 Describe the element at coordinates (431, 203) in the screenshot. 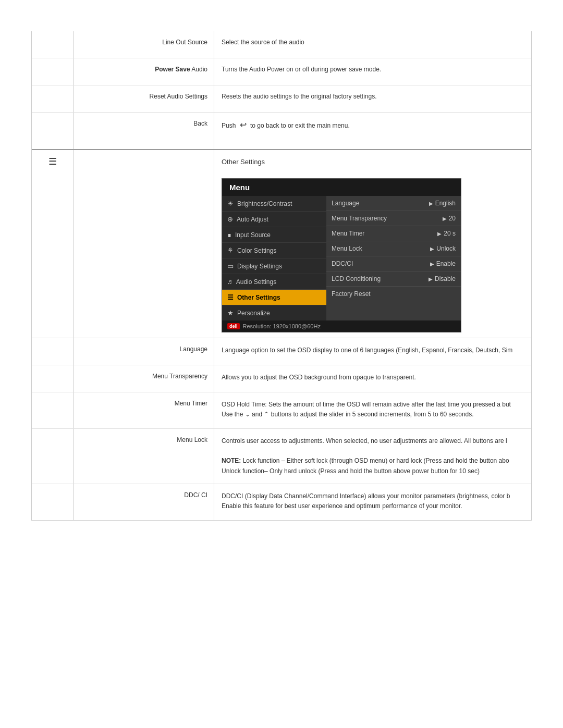

I see `language-arrow: ▶` at that location.